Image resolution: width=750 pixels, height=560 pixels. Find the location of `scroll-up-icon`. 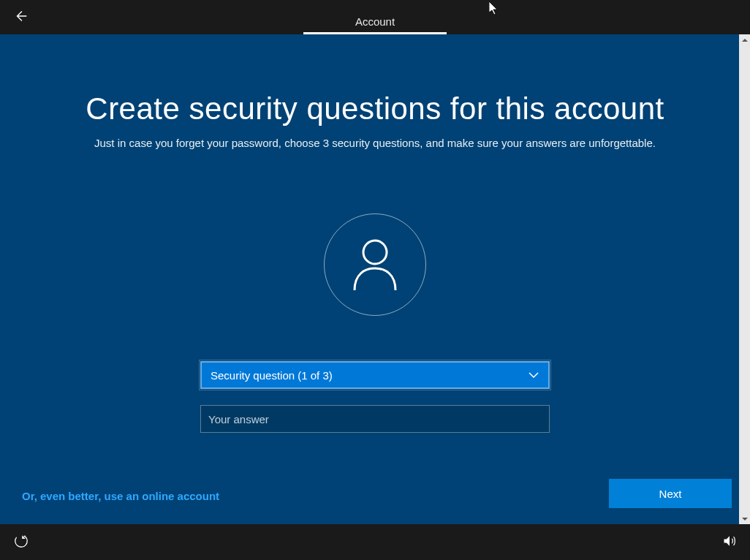

scroll-up-icon is located at coordinates (744, 39).